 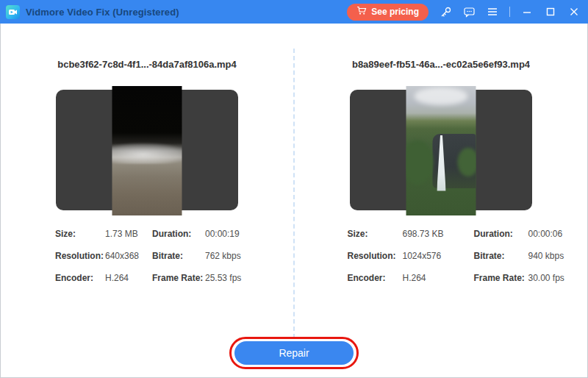 What do you see at coordinates (395, 12) in the screenshot?
I see `see-pricing-label: See pricing` at bounding box center [395, 12].